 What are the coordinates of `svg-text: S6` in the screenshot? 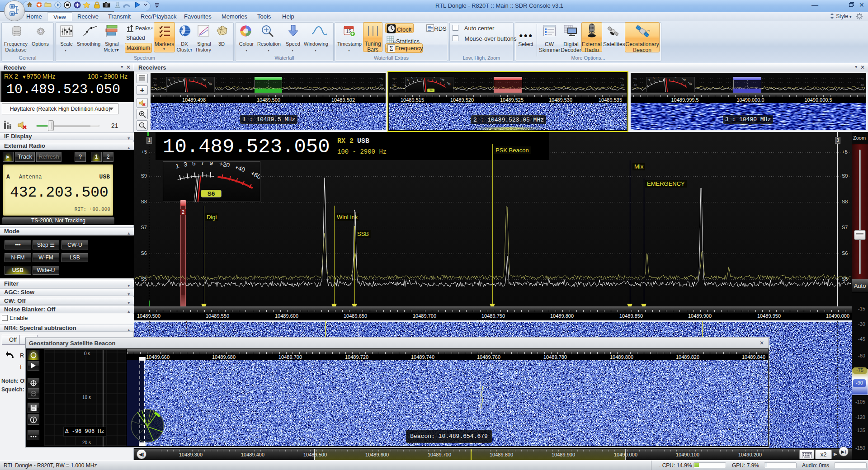 It's located at (431, 90).